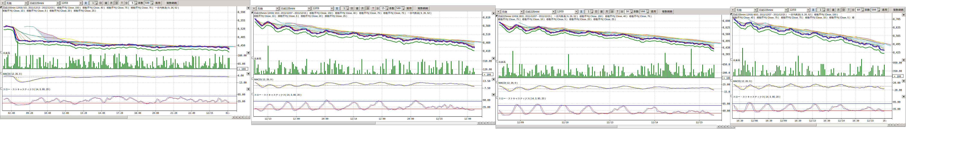 The image size is (980, 164). I want to click on minute-input: 60◢, so click(860, 10).